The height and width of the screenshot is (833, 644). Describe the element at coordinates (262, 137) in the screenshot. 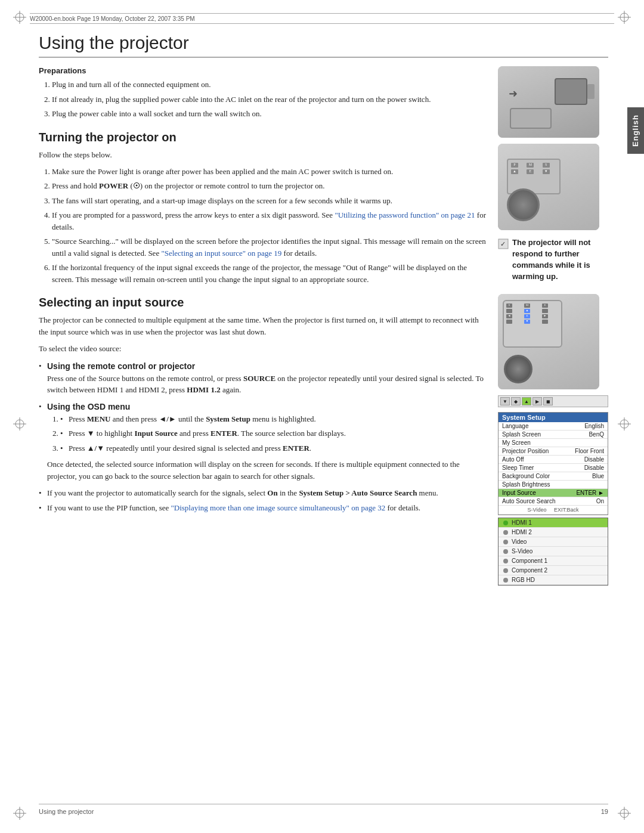

I see `turning-on-heading: Turning the projector on` at that location.